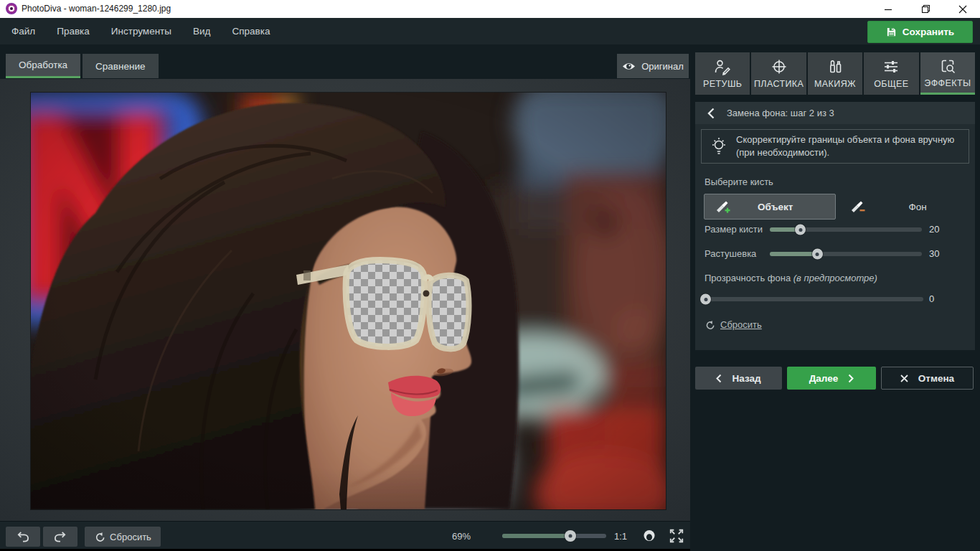 Image resolution: width=980 pixels, height=551 pixels. Describe the element at coordinates (846, 230) in the screenshot. I see `brush-size-slider` at that location.